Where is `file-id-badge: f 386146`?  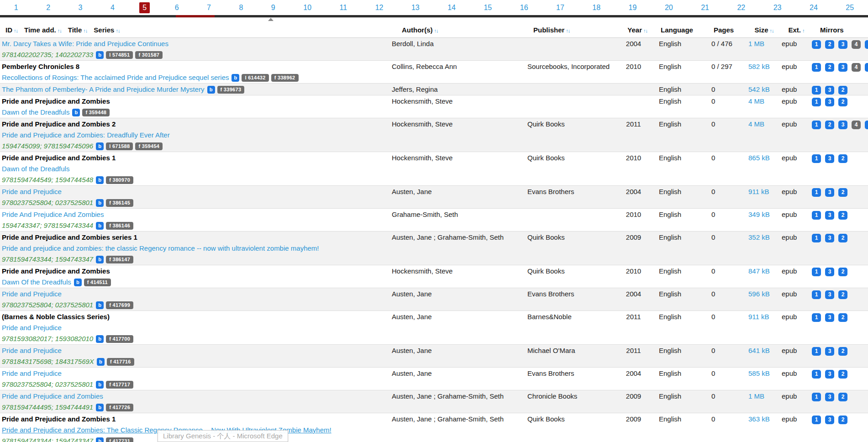
file-id-badge: f 386146 is located at coordinates (120, 226).